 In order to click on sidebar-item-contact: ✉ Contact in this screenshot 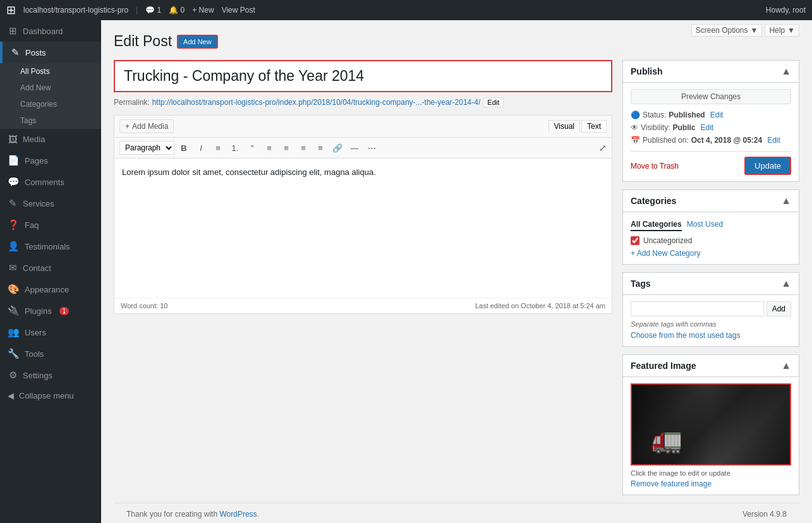, I will do `click(51, 268)`.